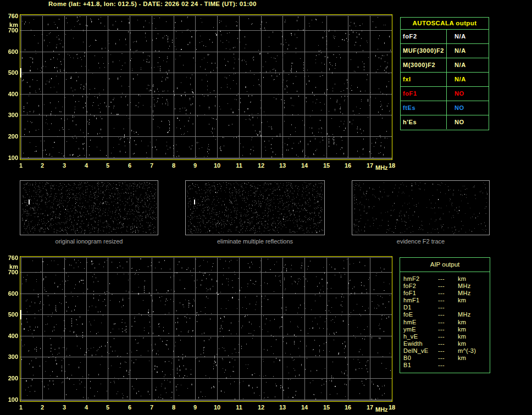 The height and width of the screenshot is (415, 532). What do you see at coordinates (445, 108) in the screenshot?
I see `autoscala-row-ftEs: ftEsNO` at bounding box center [445, 108].